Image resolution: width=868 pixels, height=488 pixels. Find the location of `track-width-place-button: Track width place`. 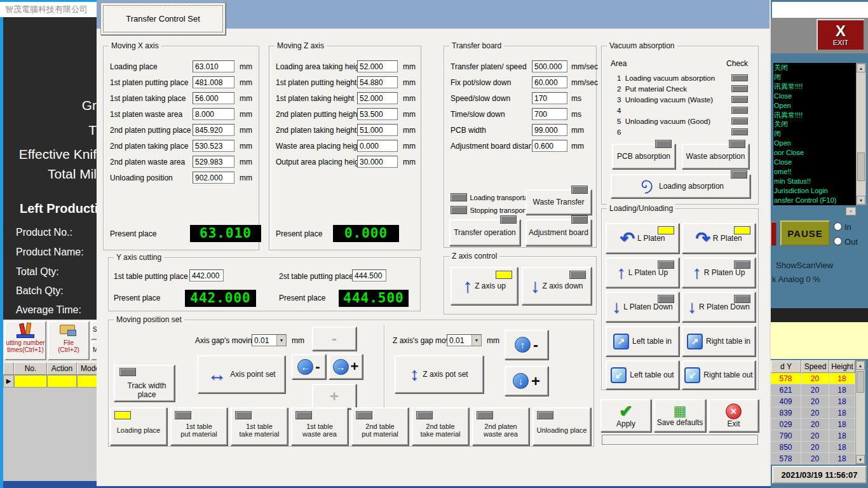

track-width-place-button: Track width place is located at coordinates (144, 383).